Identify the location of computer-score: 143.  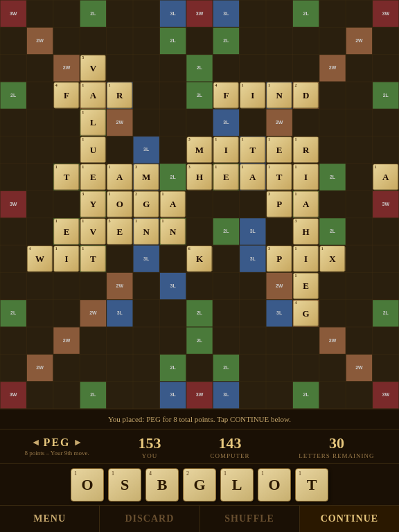
(230, 443).